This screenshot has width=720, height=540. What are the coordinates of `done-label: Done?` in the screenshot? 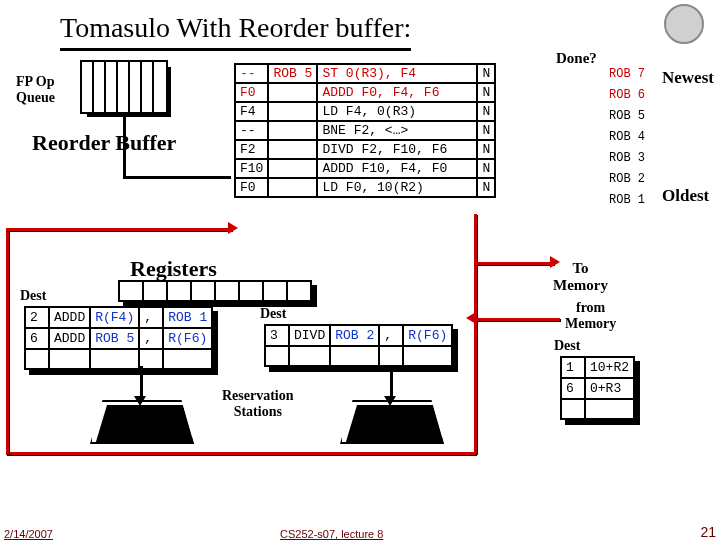 It's located at (576, 58).